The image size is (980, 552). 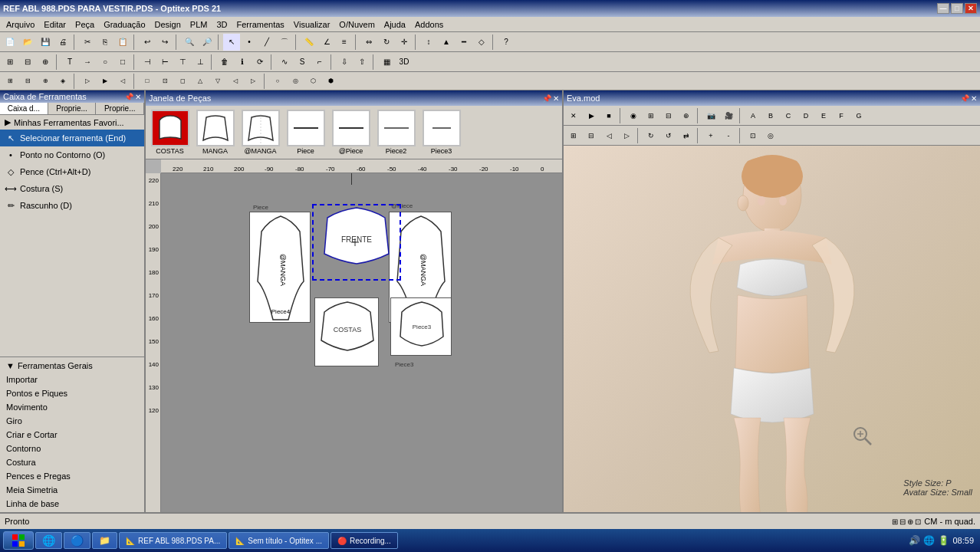 I want to click on 3d-tb-c1: C, so click(x=788, y=116).